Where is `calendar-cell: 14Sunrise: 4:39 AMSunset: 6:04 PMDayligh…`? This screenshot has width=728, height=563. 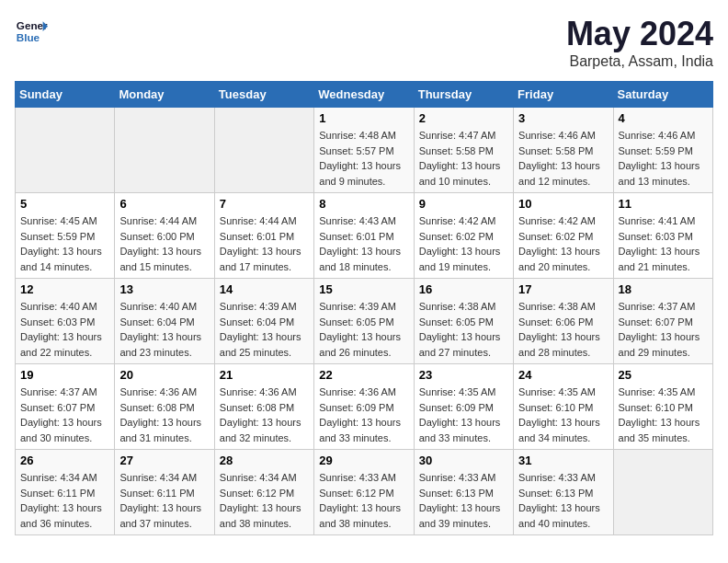
calendar-cell: 14Sunrise: 4:39 AMSunset: 6:04 PMDayligh… is located at coordinates (264, 322).